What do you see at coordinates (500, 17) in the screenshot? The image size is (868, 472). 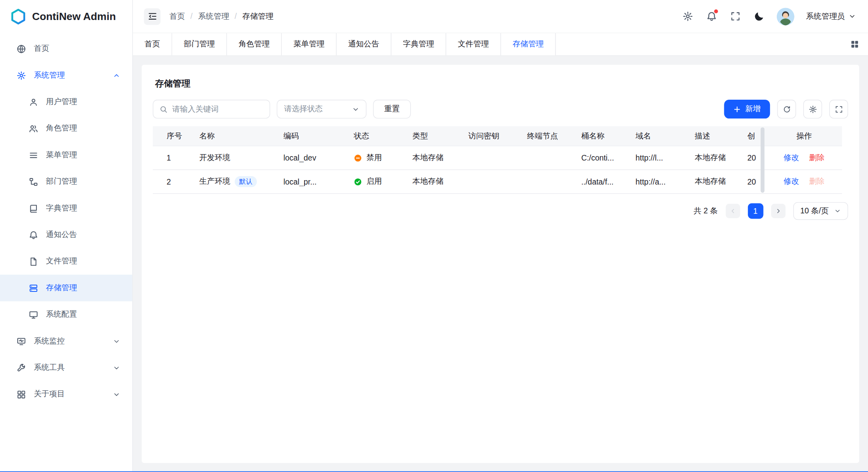 I see `top-header: 首页 系统管理 存储管理` at bounding box center [500, 17].